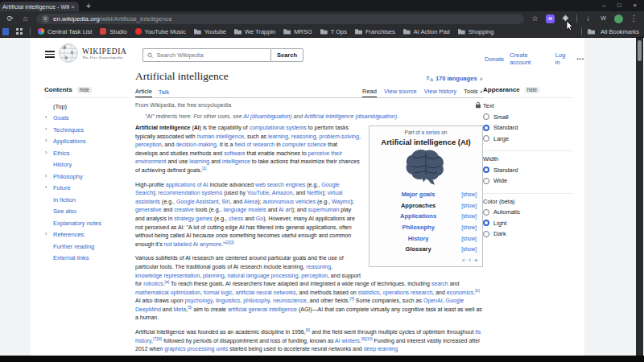  Describe the element at coordinates (88, 257) in the screenshot. I see `contents-item: › External links` at that location.